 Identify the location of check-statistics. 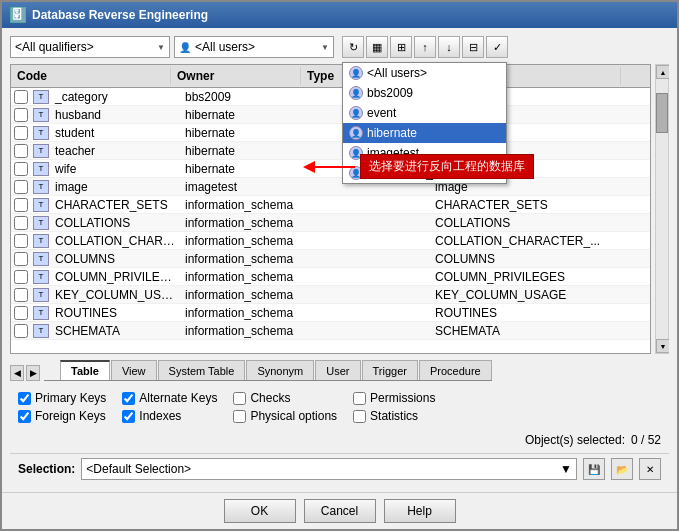
(360, 416).